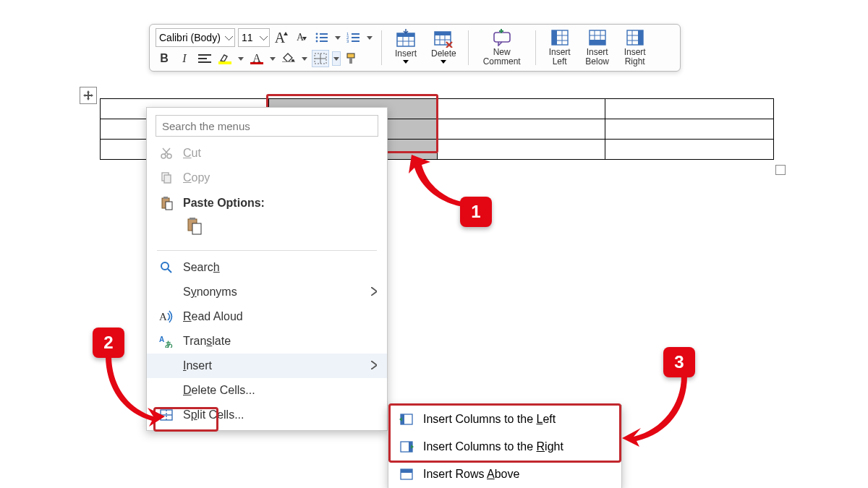 The width and height of the screenshot is (868, 488). Describe the element at coordinates (635, 48) in the screenshot. I see `insert-right-button: InsertRight` at that location.